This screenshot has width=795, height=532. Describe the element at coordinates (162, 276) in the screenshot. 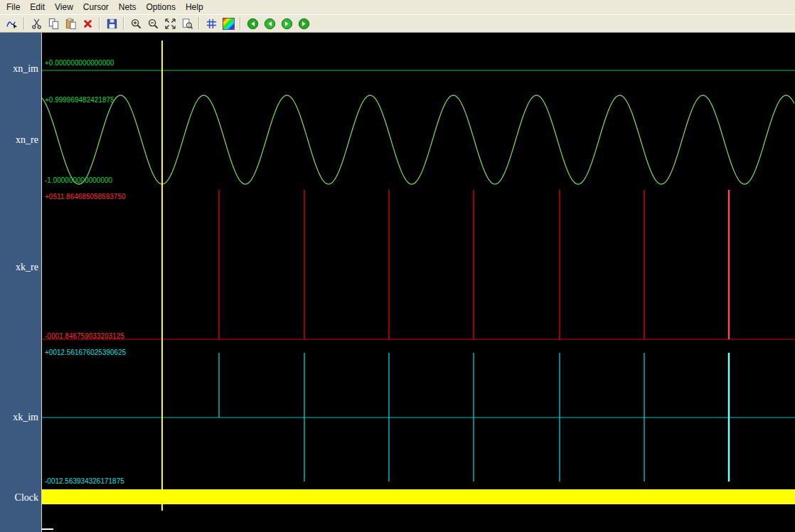

I see `time-cursor` at that location.